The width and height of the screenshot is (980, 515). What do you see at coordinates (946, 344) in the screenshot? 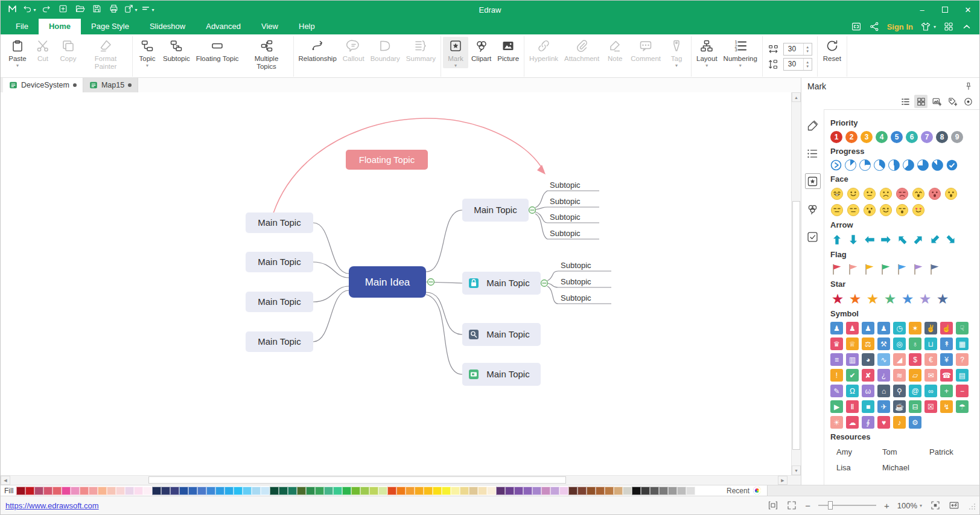
I see `symbol-rocket-icon: ↟` at bounding box center [946, 344].